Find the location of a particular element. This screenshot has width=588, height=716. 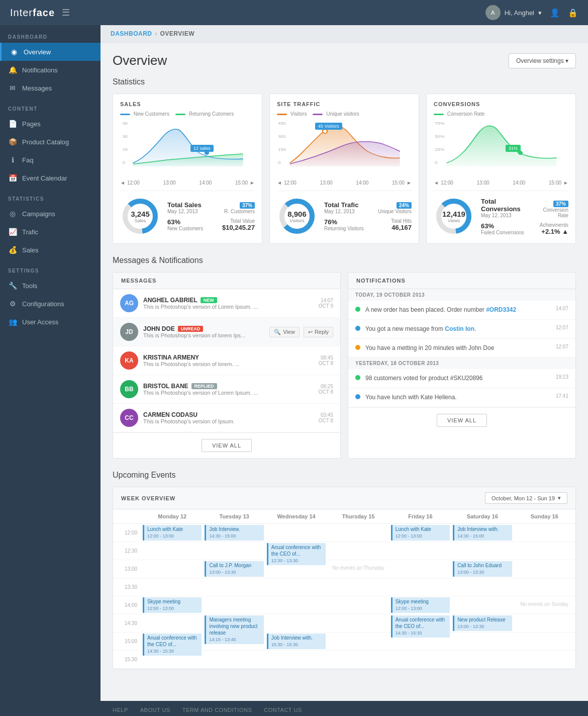

sidebar-item-faq: ℹ Faq is located at coordinates (50, 160).